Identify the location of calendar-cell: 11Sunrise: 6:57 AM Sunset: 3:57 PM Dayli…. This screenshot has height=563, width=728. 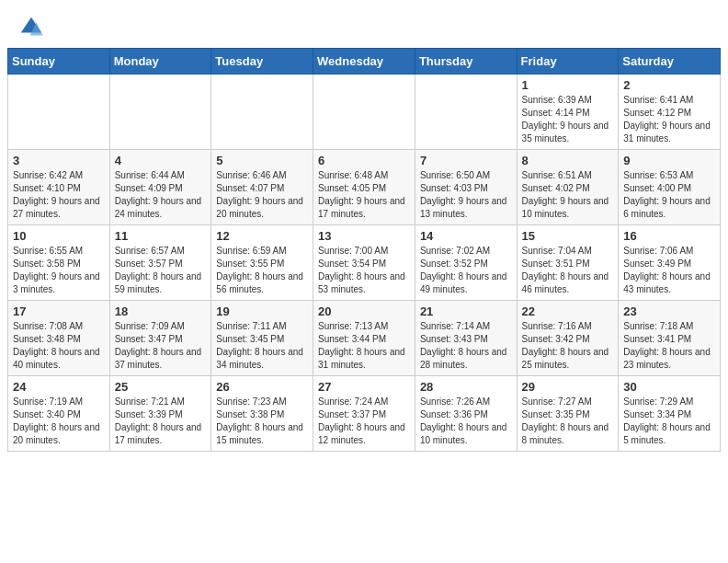
(160, 263).